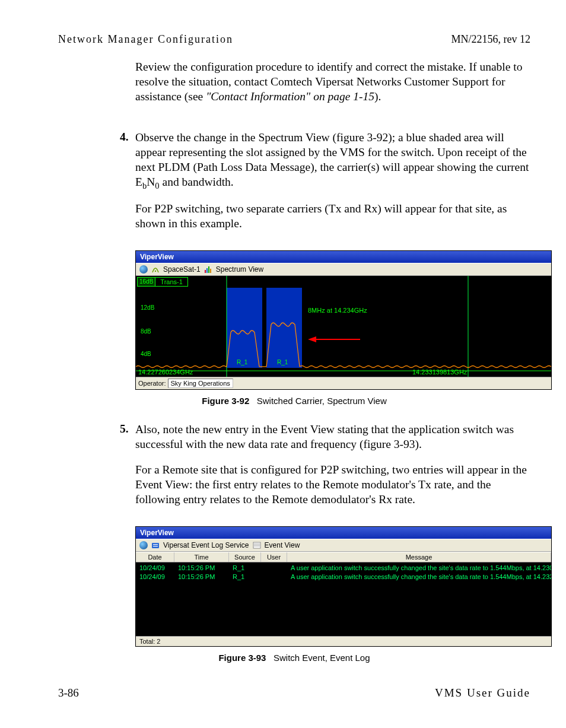 Image resolution: width=566 pixels, height=728 pixels. Describe the element at coordinates (155, 269) in the screenshot. I see `satellite-icon` at that location.